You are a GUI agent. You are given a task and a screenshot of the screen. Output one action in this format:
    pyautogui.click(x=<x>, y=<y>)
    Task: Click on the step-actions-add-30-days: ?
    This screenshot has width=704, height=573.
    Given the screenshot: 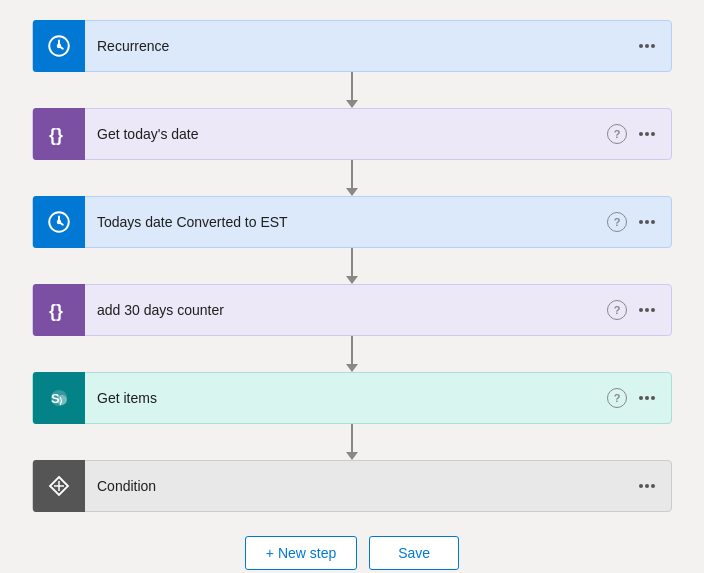 What is the action you would take?
    pyautogui.click(x=633, y=310)
    